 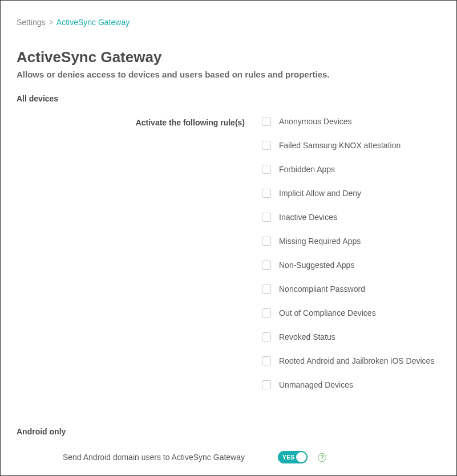 I want to click on rule-row: Missing Required Apps, so click(x=351, y=241).